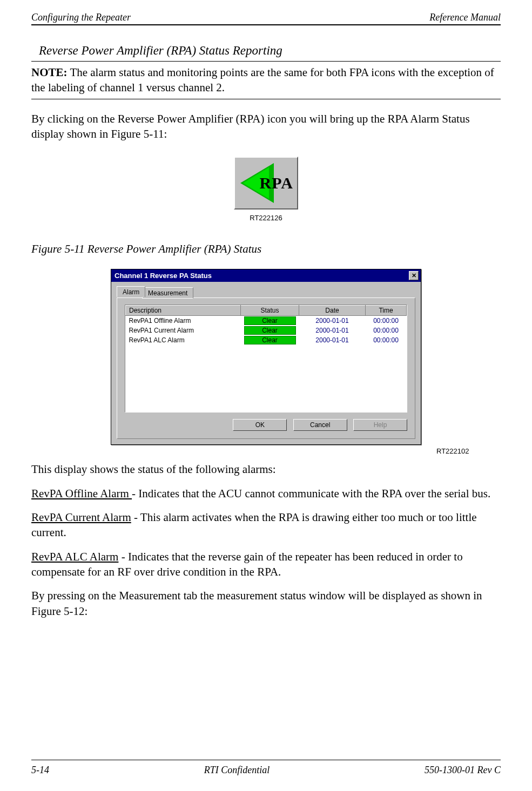 The width and height of the screenshot is (532, 791). What do you see at coordinates (266, 189) in the screenshot?
I see `rpa-icon-figure: RPA RT222126` at bounding box center [266, 189].